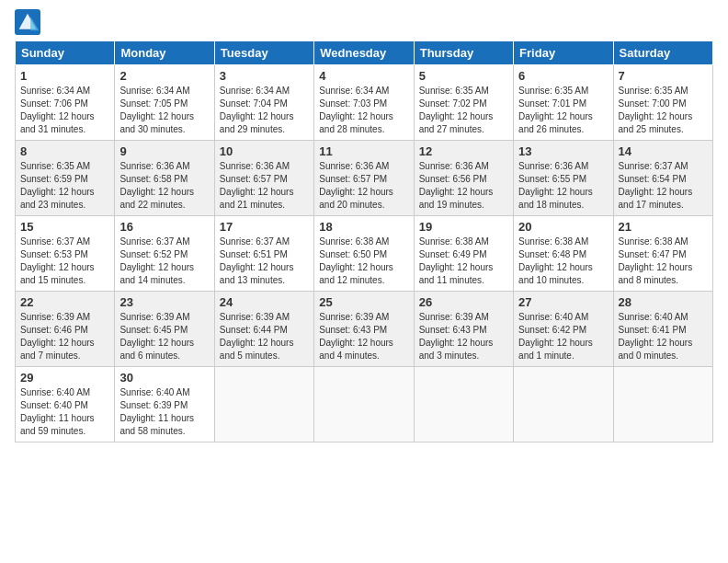 This screenshot has width=728, height=563. What do you see at coordinates (165, 103) in the screenshot?
I see `day-cell: 2Sunrise: 6:34 AM Sunset: 7:05 PM Daylig…` at bounding box center [165, 103].